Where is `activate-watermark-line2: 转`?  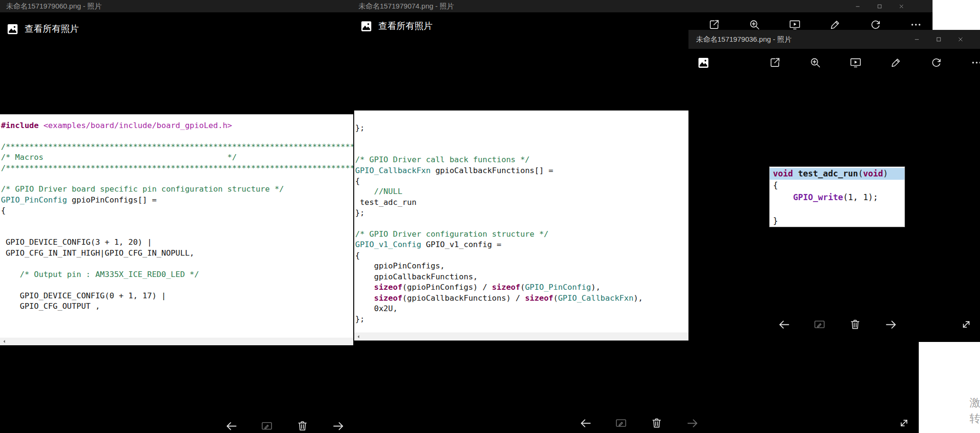 activate-watermark-line2: 转 is located at coordinates (975, 418).